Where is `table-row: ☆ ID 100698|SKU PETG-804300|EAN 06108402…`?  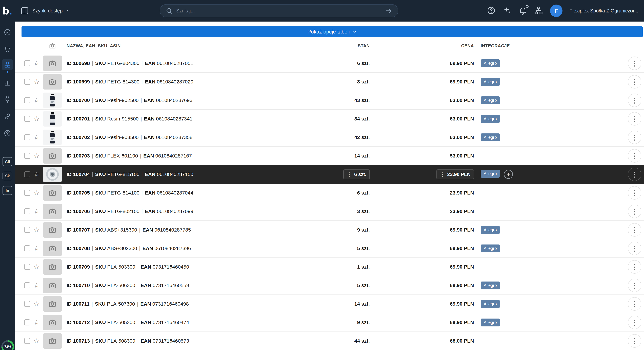 table-row: ☆ ID 100698|SKU PETG-804300|EAN 06108402… is located at coordinates (330, 63).